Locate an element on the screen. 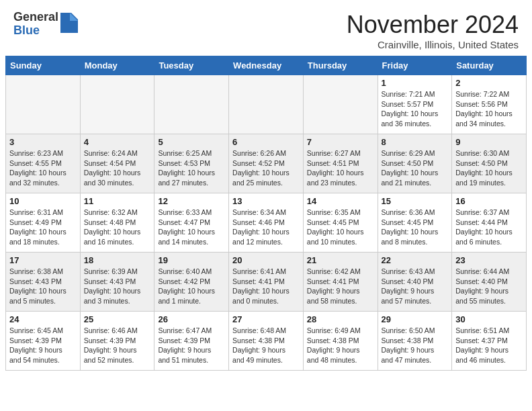  logo-icon is located at coordinates (69, 23).